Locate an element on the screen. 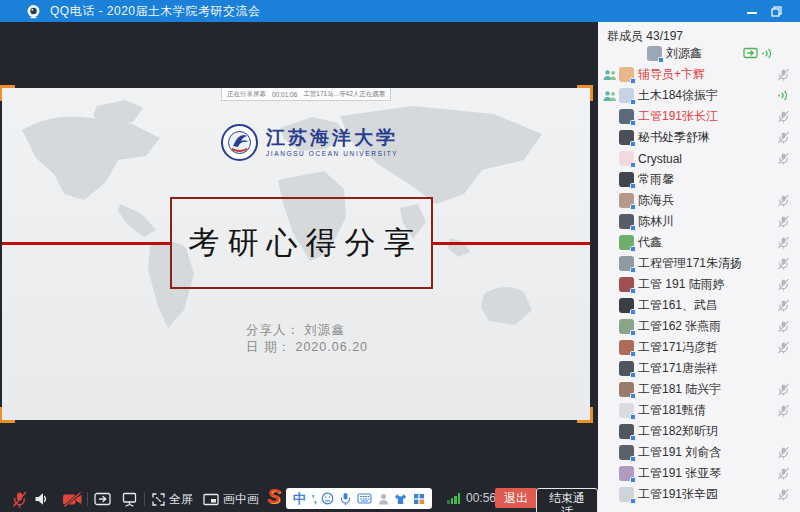  member-row: 工管182郑昕玥 is located at coordinates (699, 432).